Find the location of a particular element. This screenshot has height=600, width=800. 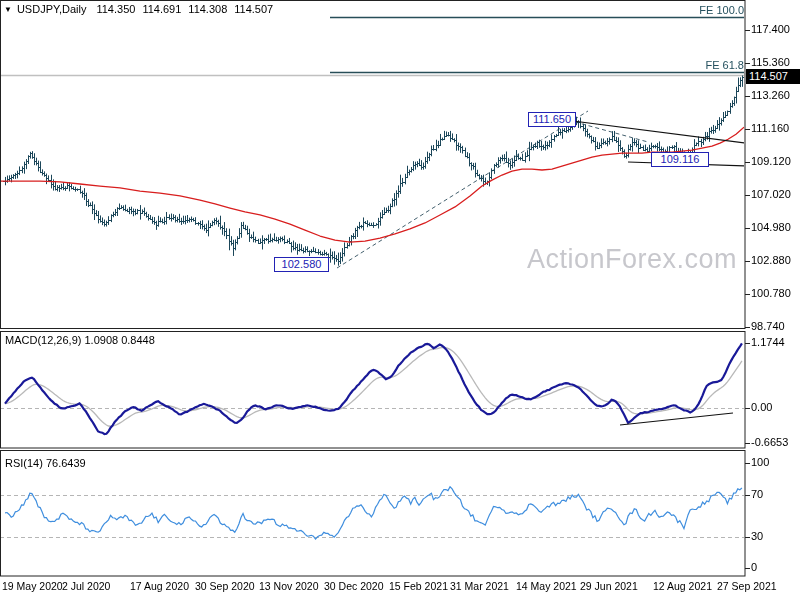

ohlc-open-value: 114.350 is located at coordinates (116, 9).